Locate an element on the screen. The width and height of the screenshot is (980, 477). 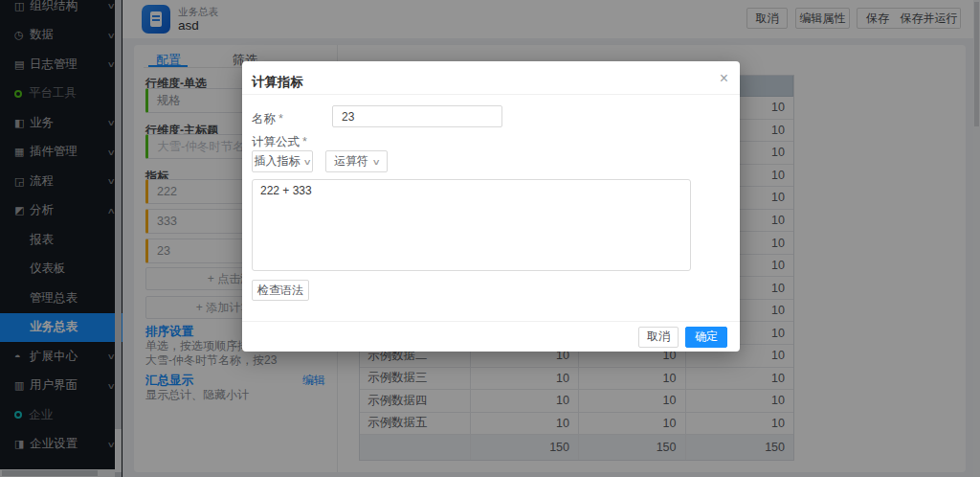
modal-cancel-button: 取消 is located at coordinates (658, 337).